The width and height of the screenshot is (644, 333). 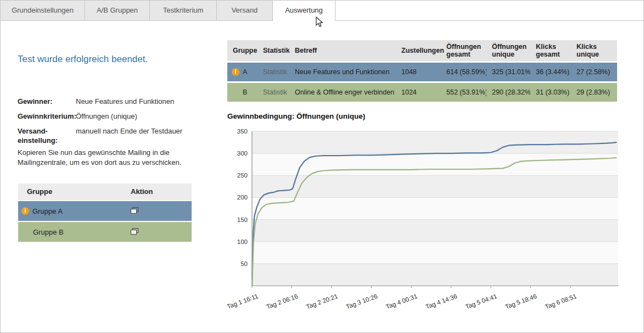 What do you see at coordinates (243, 220) in the screenshot?
I see `svg-text: 150` at bounding box center [243, 220].